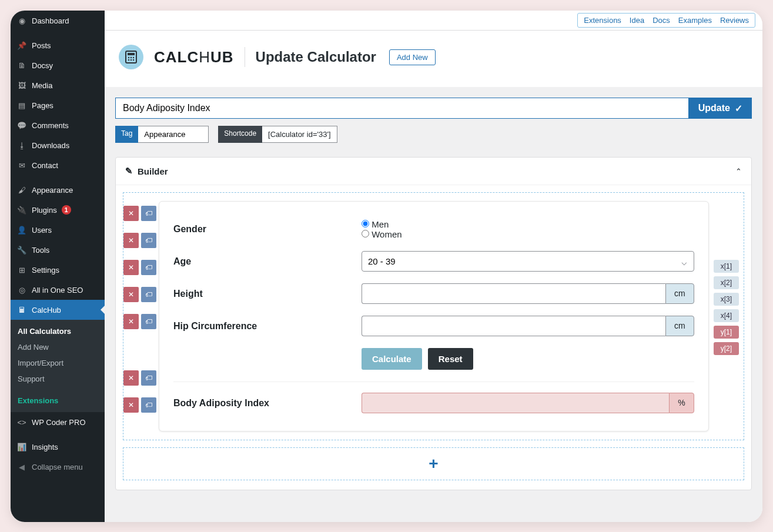 This screenshot has width=773, height=532. Describe the element at coordinates (58, 105) in the screenshot. I see `sidebar-item-pages: ▤Pages` at that location.